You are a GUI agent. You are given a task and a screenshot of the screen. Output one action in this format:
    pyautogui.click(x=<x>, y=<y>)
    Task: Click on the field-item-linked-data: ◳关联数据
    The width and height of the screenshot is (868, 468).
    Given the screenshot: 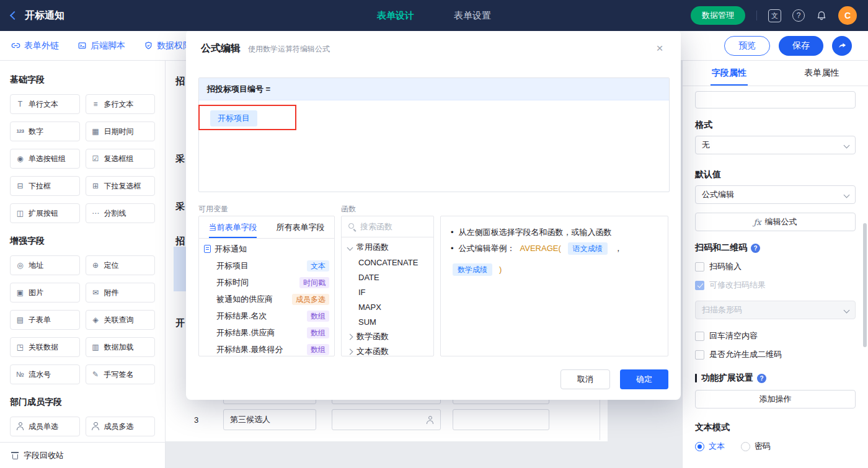 What is the action you would take?
    pyautogui.click(x=45, y=347)
    